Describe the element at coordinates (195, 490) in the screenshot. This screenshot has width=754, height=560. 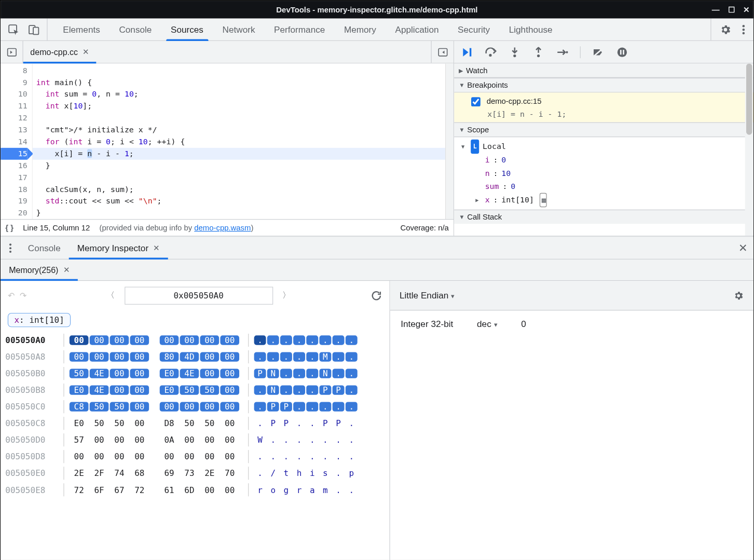
I see `hex-row: 005050E8726F6772616D0000rogram..` at that location.